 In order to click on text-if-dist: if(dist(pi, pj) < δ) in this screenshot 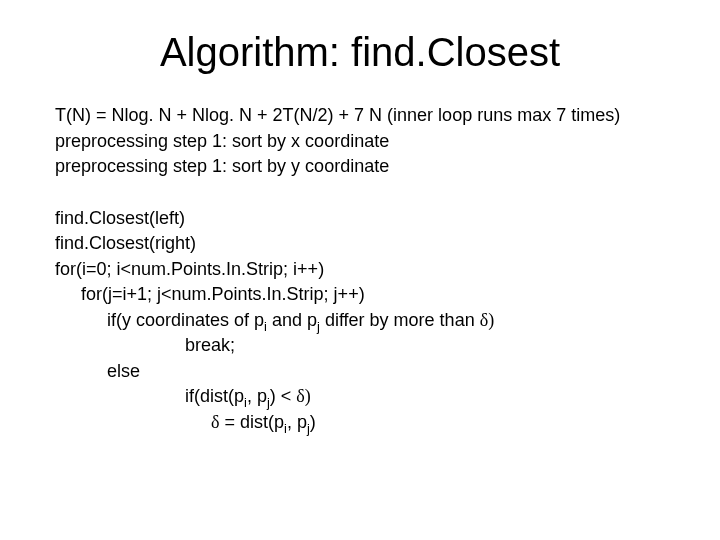, I will do `click(368, 397)`.